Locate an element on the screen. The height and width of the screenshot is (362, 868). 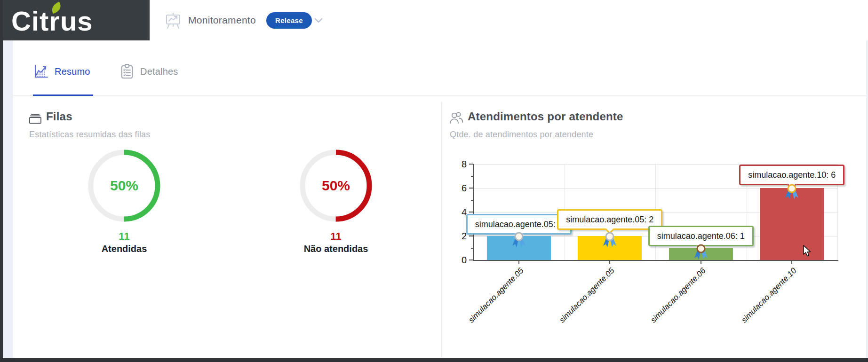
y-axis is located at coordinates (473, 212).